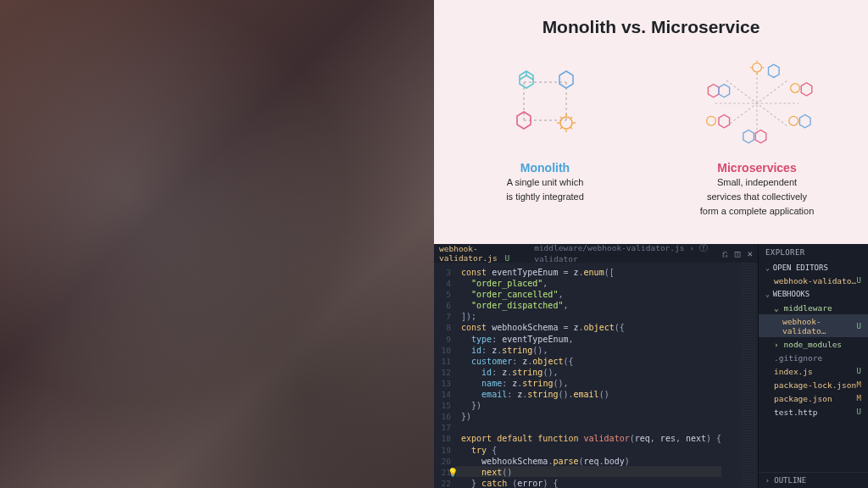  Describe the element at coordinates (793, 371) in the screenshot. I see `file-name: index.js` at that location.